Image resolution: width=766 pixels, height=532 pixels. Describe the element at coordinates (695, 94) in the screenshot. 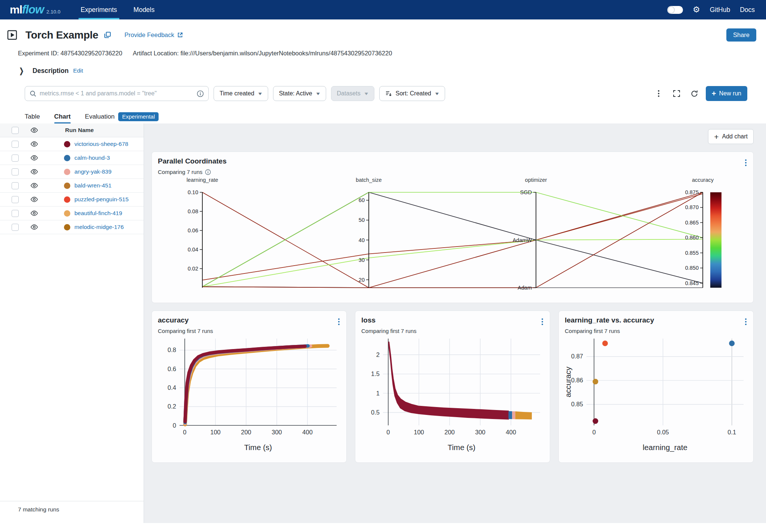

I see `refresh-button` at that location.